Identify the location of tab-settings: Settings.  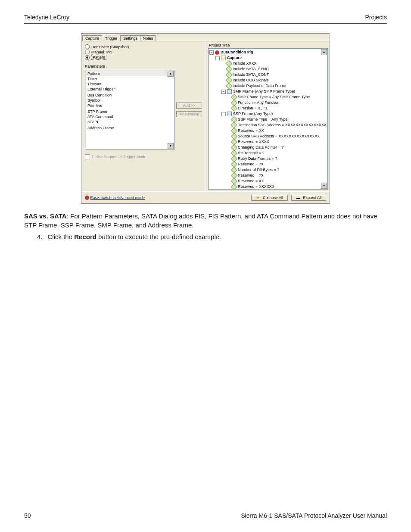
(130, 38).